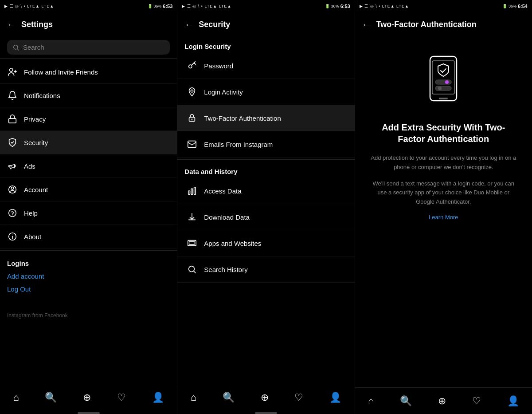 The image size is (532, 414). What do you see at coordinates (443, 6) in the screenshot?
I see `status-panel-3: ▶ ☰ ◎ \ • LTE▲ LTE▲ 🔋 36% 6:54` at bounding box center [443, 6].